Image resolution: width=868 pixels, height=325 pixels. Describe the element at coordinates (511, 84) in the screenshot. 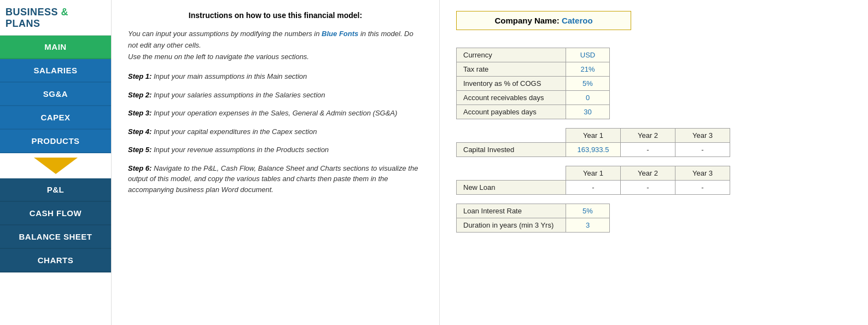

I see `assumption-label-2: Inventory as % of COGS` at that location.